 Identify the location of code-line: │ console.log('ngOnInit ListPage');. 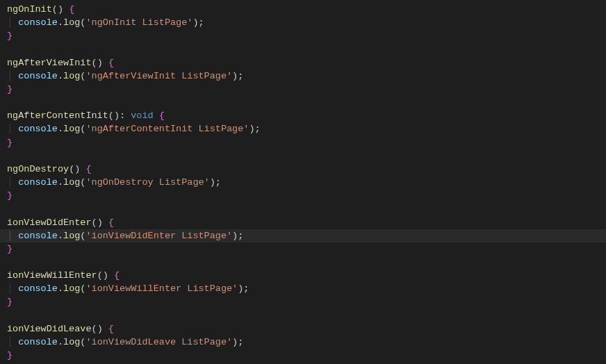
(303, 22).